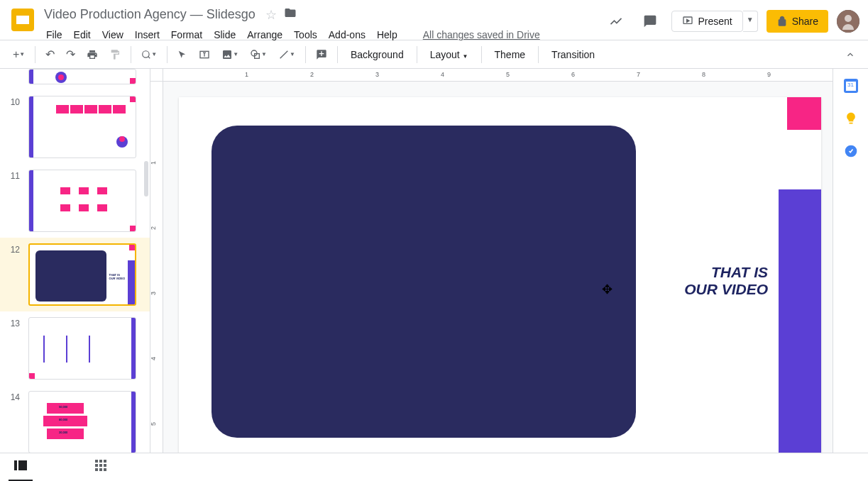 The image size is (868, 481). I want to click on document-title: Video Production Agency — Slidesgo, so click(150, 14).